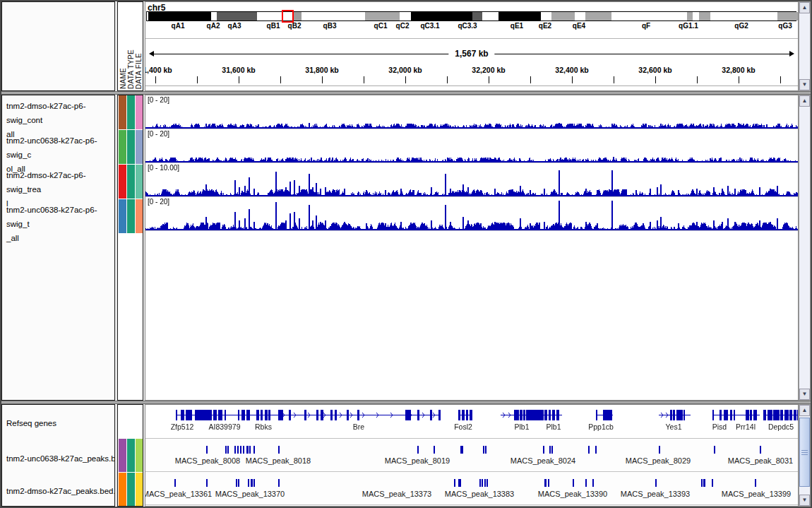 The width and height of the screenshot is (812, 508). I want to click on coverage-track-3: [0 - 10.00], so click(472, 180).